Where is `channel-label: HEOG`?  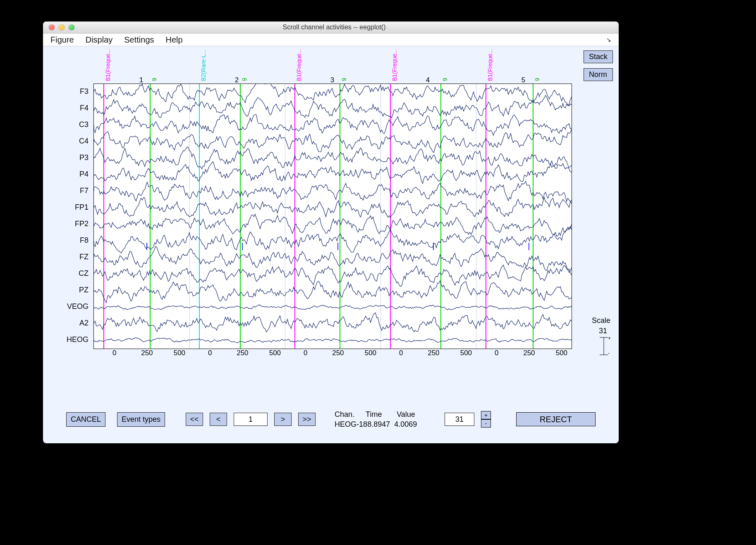
channel-label: HEOG is located at coordinates (66, 340).